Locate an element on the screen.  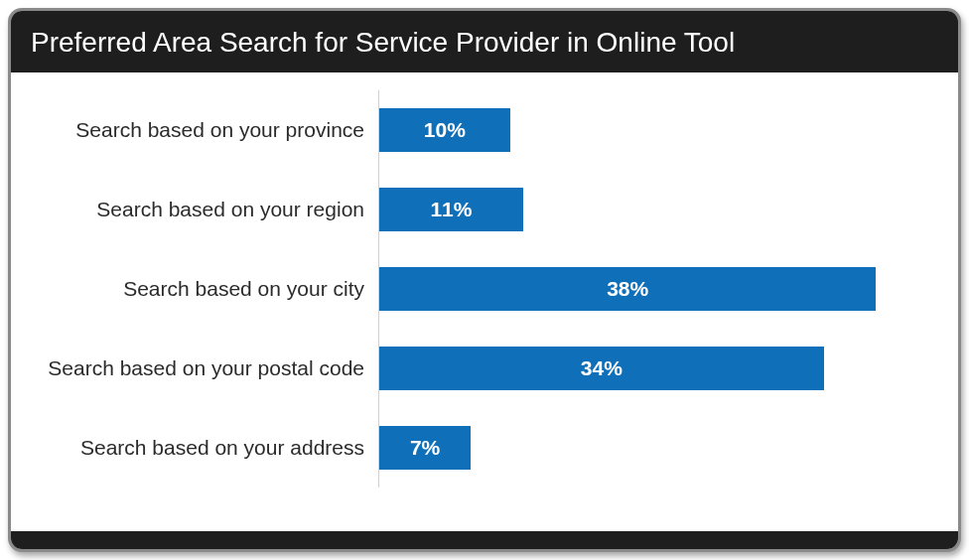
category-label: Search based on your region is located at coordinates (205, 210).